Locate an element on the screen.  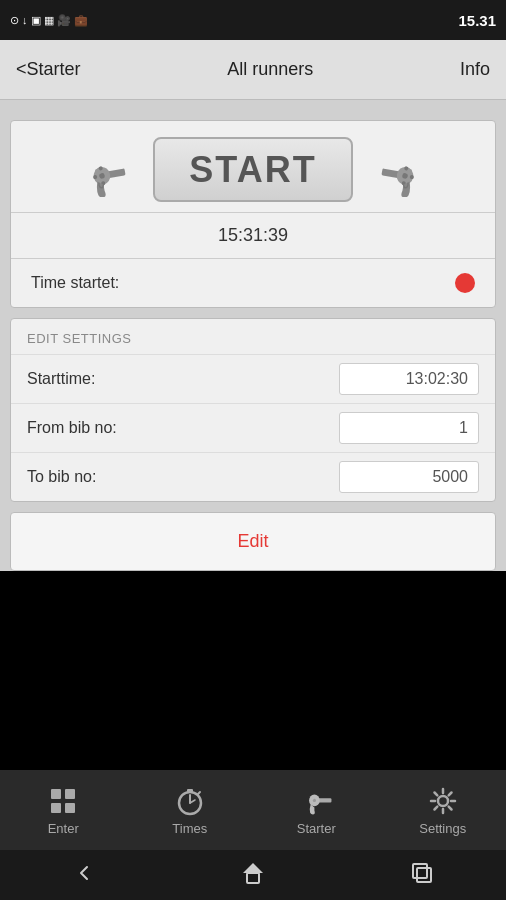
status-bar: ⊙ ↓ ▣ ▦ 🎥 💼 15.31 is located at coordinates (253, 20).